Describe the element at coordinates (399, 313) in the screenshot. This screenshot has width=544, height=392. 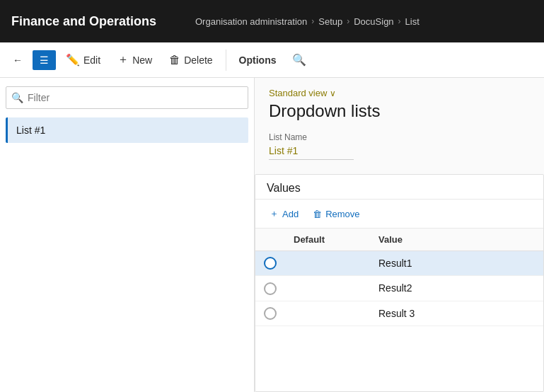
I see `table-row: Result 3` at that location.